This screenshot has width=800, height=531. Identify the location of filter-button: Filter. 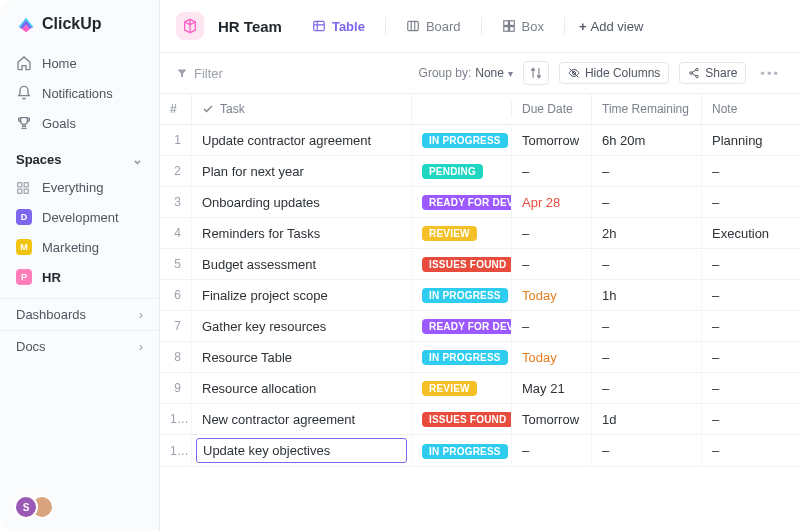
(200, 74).